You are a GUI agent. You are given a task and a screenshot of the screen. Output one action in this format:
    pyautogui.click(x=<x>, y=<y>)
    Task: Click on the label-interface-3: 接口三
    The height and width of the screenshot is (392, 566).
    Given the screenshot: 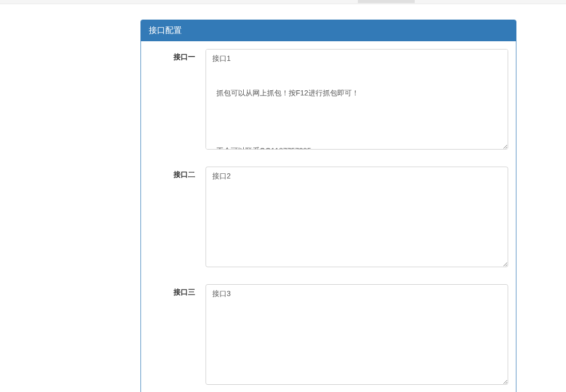 What is the action you would take?
    pyautogui.click(x=177, y=335)
    